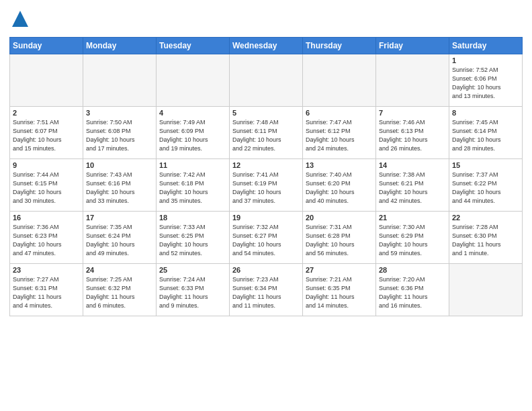  I want to click on calendar-cell: 22Sunrise: 7:28 AM Sunset: 6:30 PM Dayli…, so click(486, 237).